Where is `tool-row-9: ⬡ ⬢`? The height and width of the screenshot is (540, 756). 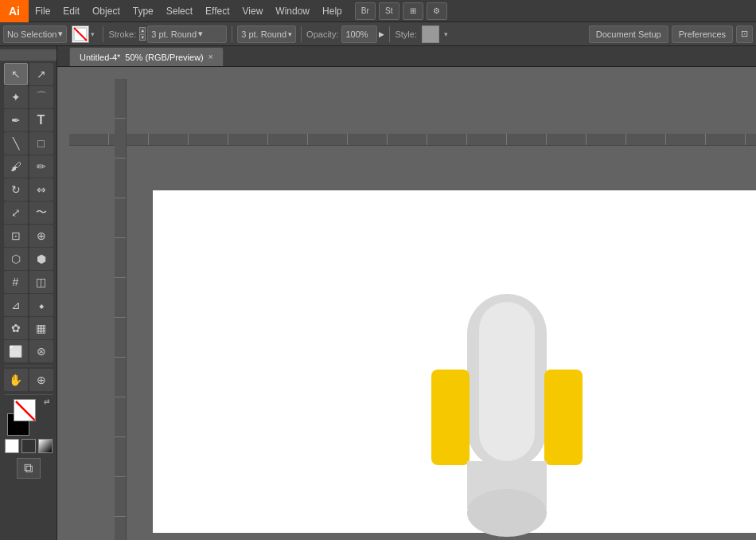 tool-row-9: ⬡ ⬢ is located at coordinates (29, 259).